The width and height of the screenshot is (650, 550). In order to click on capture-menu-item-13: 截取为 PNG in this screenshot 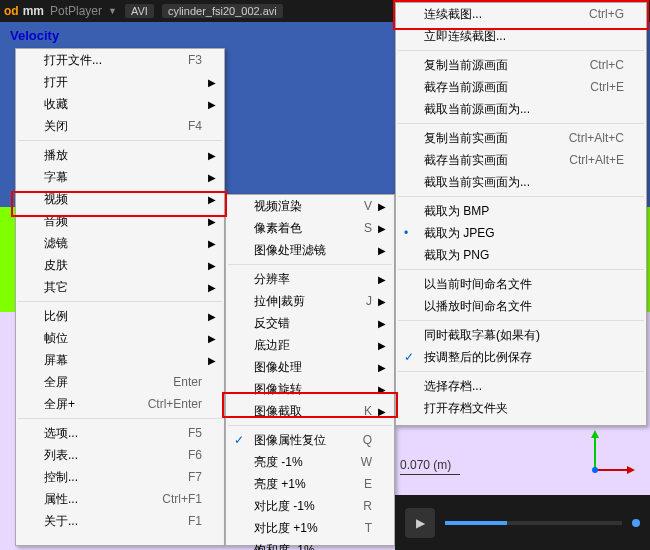, I will do `click(521, 255)`.